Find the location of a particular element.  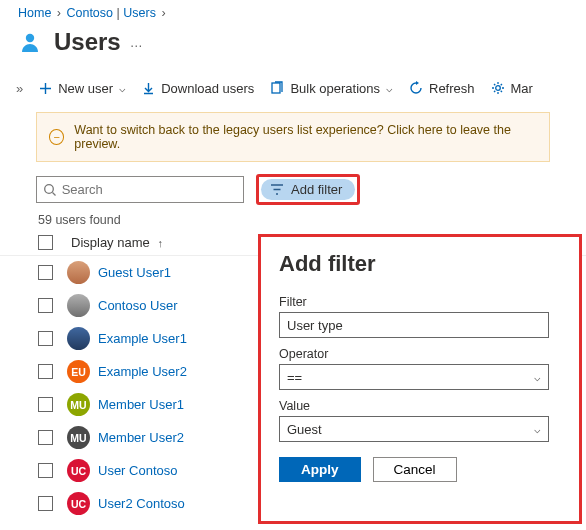

bulk-operations-button: Bulk operations ⌵ is located at coordinates (332, 88).